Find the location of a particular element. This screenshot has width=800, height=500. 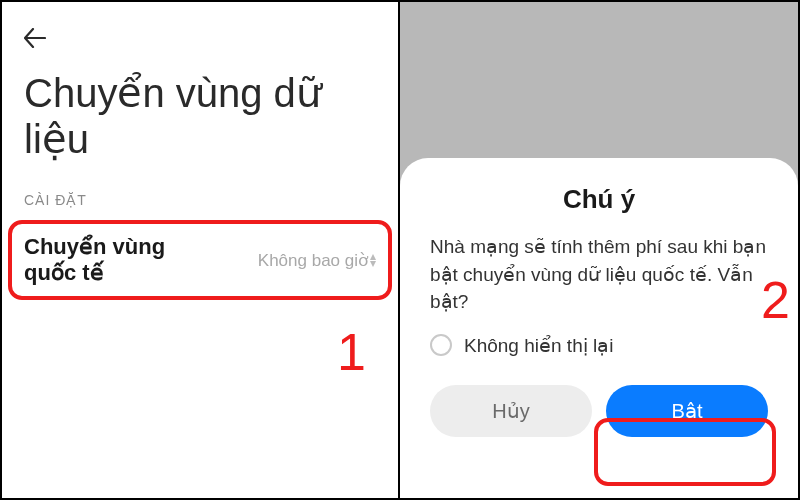

section-header: CÀI ĐẶT is located at coordinates (56, 200).